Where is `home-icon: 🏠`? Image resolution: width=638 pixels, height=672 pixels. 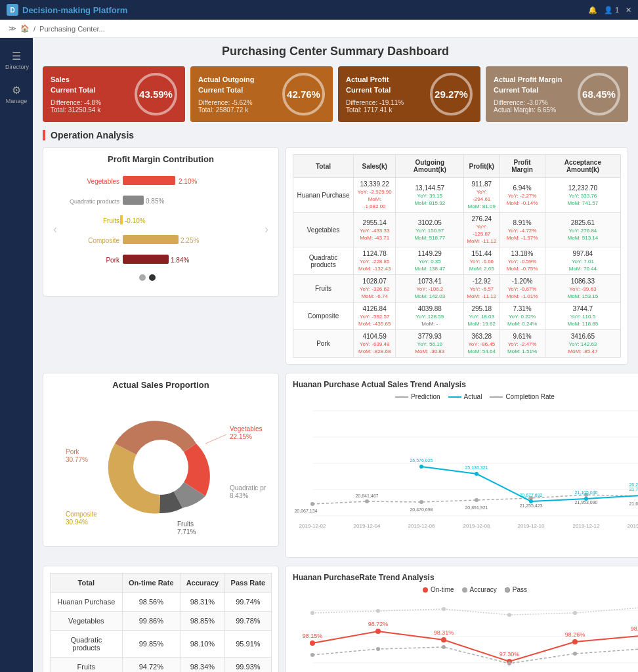 home-icon: 🏠 is located at coordinates (25, 29).